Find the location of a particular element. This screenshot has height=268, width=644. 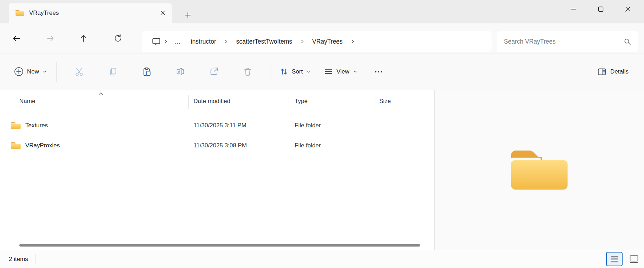

breadcrumb-item-instructor: instructor is located at coordinates (204, 42).